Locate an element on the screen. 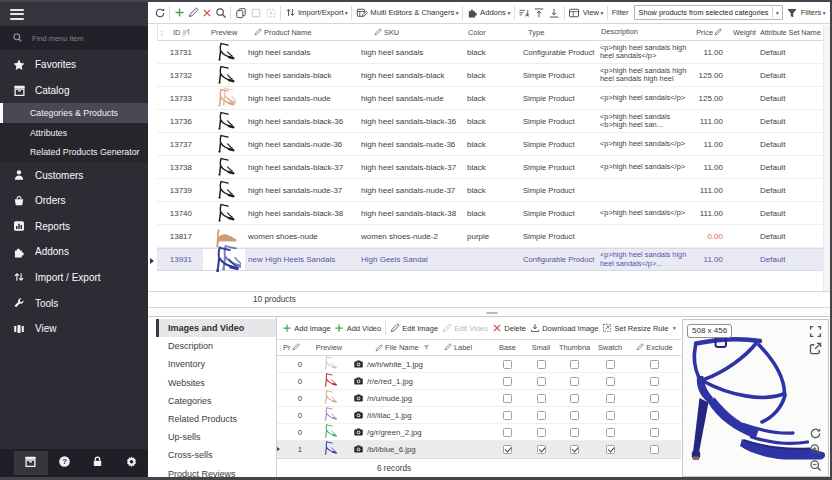 Image resolution: width=832 pixels, height=480 pixels. media-row: 1 /b/l/blue_6.jpg is located at coordinates (479, 450).